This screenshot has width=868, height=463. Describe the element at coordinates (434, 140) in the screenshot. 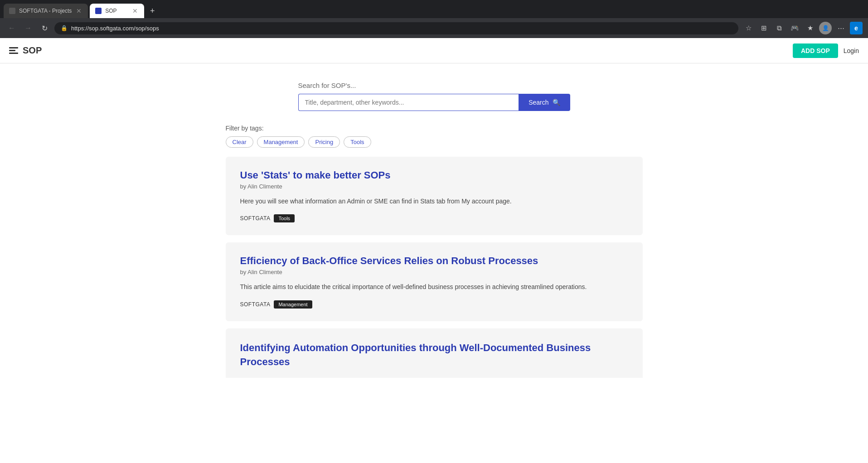

I see `filter-section: Filter by tags: Clear Management Pricing…` at that location.